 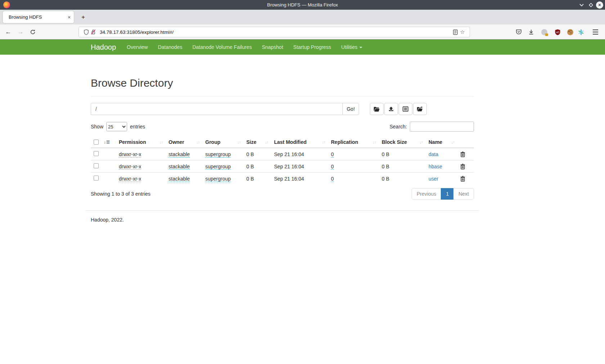 What do you see at coordinates (600, 5) in the screenshot?
I see `window-close-button: ×` at bounding box center [600, 5].